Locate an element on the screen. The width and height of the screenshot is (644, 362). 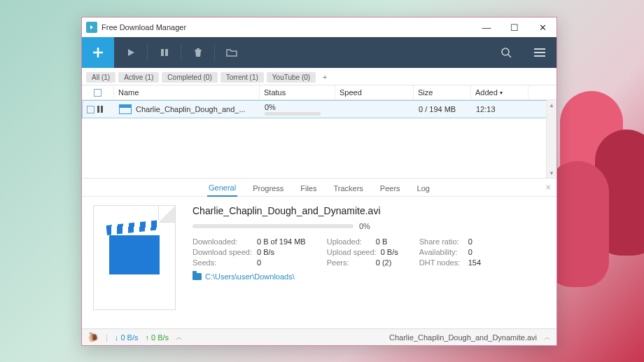
seeds-value: 0 is located at coordinates (259, 263).